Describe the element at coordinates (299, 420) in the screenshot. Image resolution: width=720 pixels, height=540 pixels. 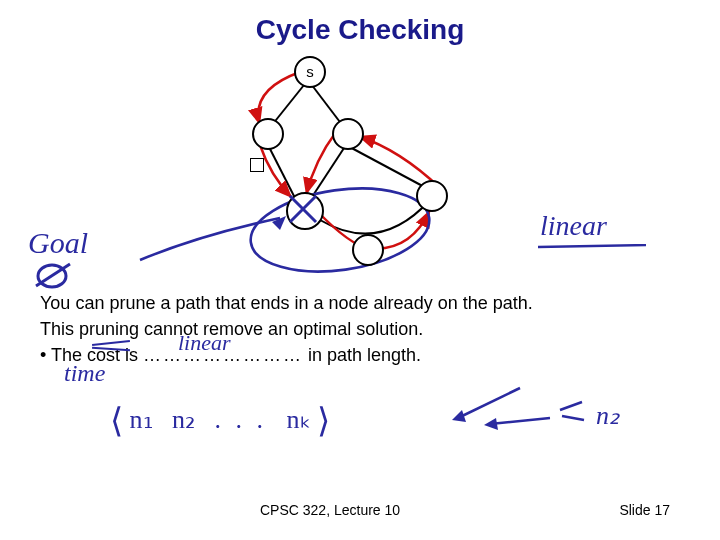
I see `seq-nk: nₖ` at that location.